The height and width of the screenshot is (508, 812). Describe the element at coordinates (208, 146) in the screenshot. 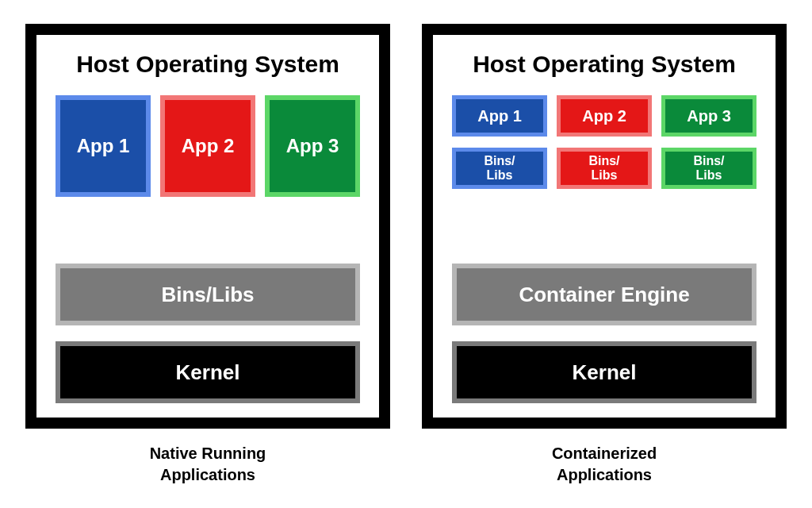

I see `native-app-2: App 2` at that location.